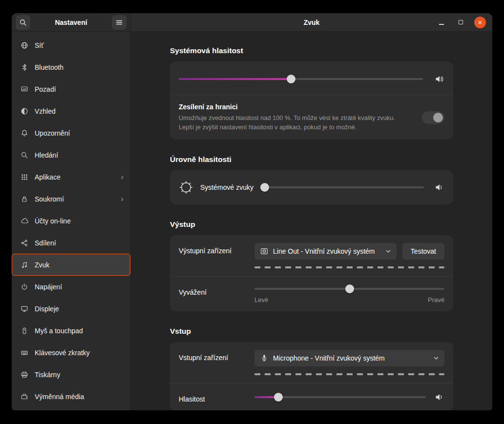 Image resolution: width=504 pixels, height=424 pixels. Describe the element at coordinates (350, 256) in the screenshot. I see `output-device-body: Line Out - Vnitřní zvukový systém Testov…` at that location.